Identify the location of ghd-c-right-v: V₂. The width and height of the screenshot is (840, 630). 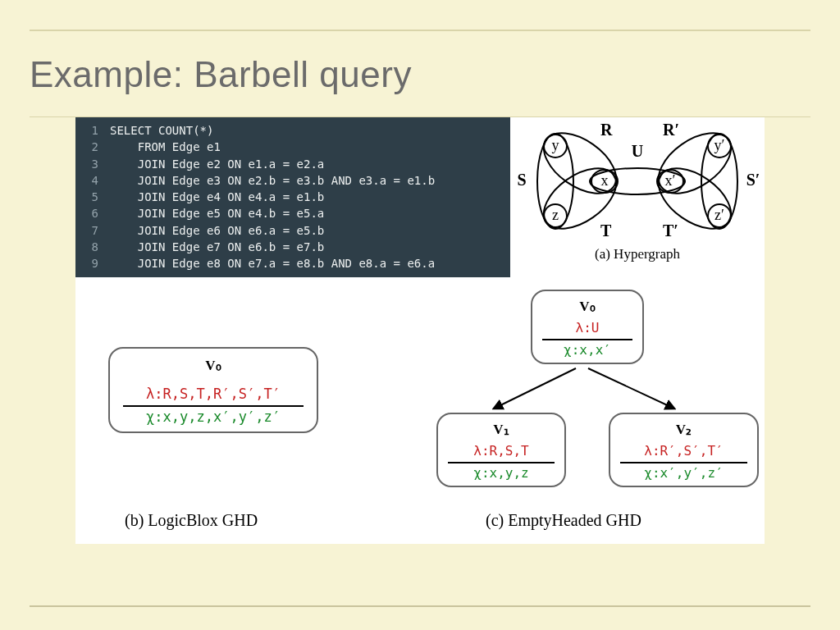
(684, 430).